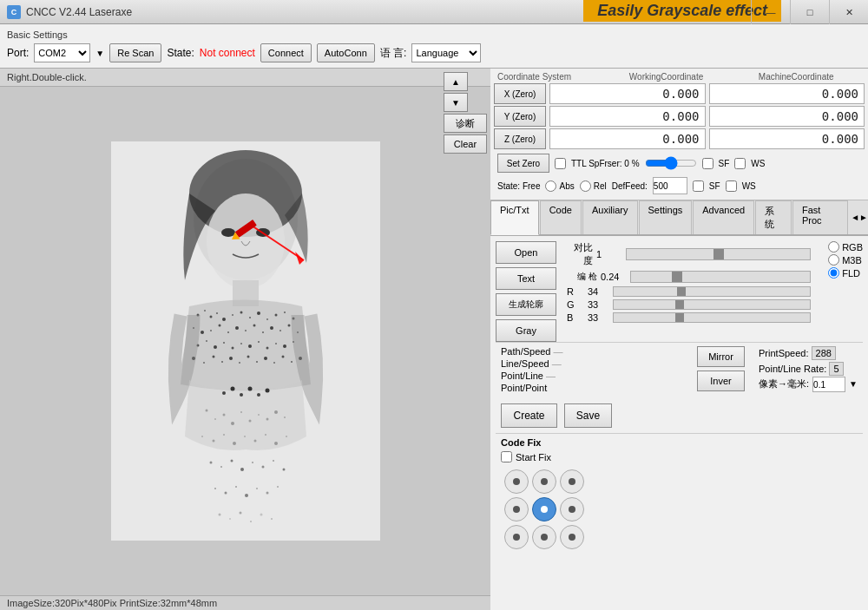 The width and height of the screenshot is (868, 610). Describe the element at coordinates (245, 602) in the screenshot. I see `status-bar: ImageSize:320Pix*480Pix PrintSize:32mm*4…` at that location.